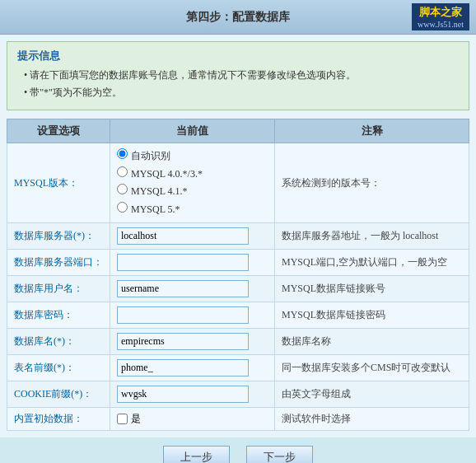  Describe the element at coordinates (196, 455) in the screenshot. I see `prev-button: 上一步` at that location.